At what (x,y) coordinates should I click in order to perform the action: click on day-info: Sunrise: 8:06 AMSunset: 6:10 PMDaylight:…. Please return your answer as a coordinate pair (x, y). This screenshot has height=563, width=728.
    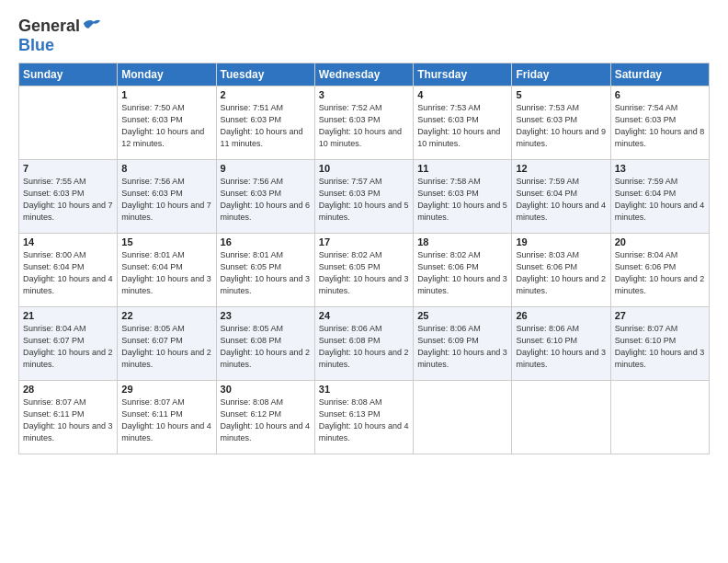
    Looking at the image, I should click on (561, 347).